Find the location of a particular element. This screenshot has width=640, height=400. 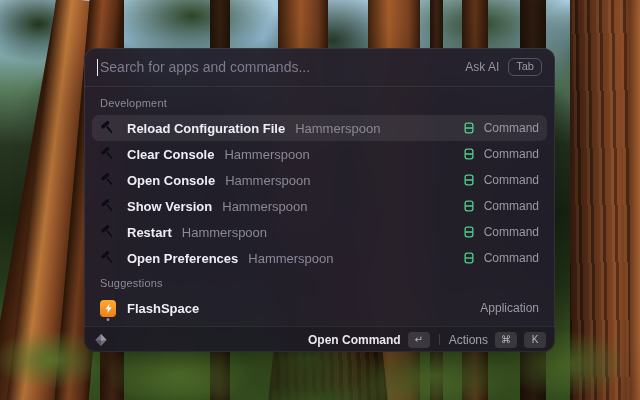

item-title: Reload Configuration File is located at coordinates (206, 128).